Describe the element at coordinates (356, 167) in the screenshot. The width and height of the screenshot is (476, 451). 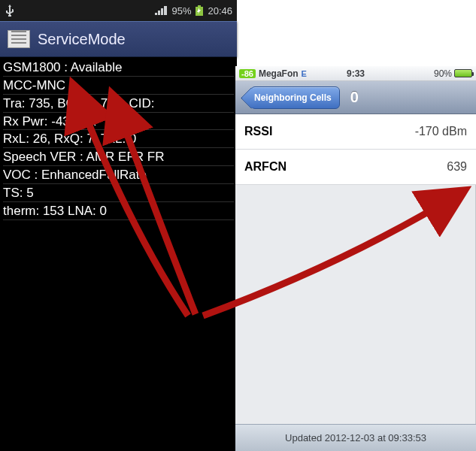
I see `list-item: ARFCN 639` at that location.